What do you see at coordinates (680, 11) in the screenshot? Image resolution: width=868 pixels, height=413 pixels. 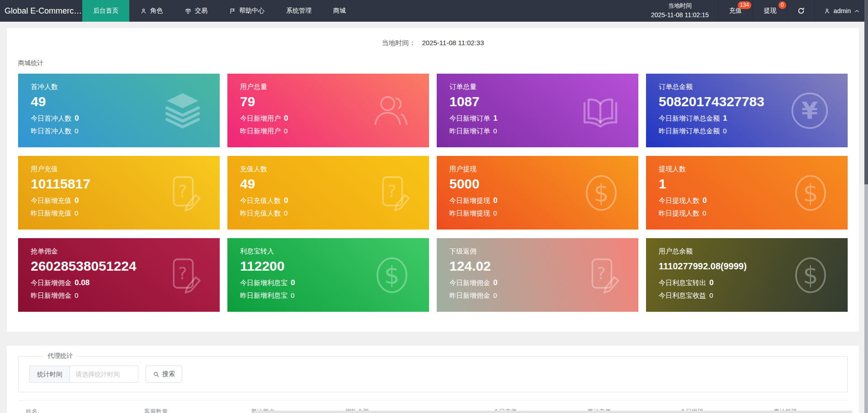 I see `local-time-block: 当地时间 2025-11-08 11:02:15` at bounding box center [680, 11].